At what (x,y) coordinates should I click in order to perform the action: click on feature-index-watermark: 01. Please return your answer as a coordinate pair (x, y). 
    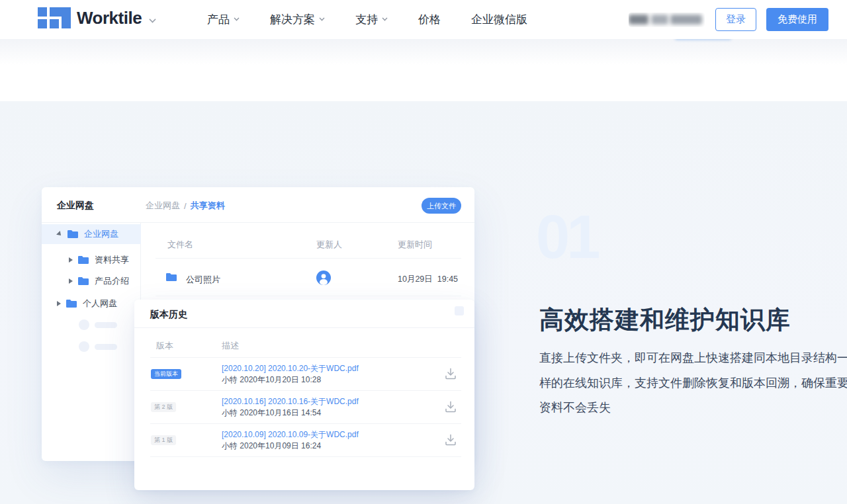
    Looking at the image, I should click on (566, 237).